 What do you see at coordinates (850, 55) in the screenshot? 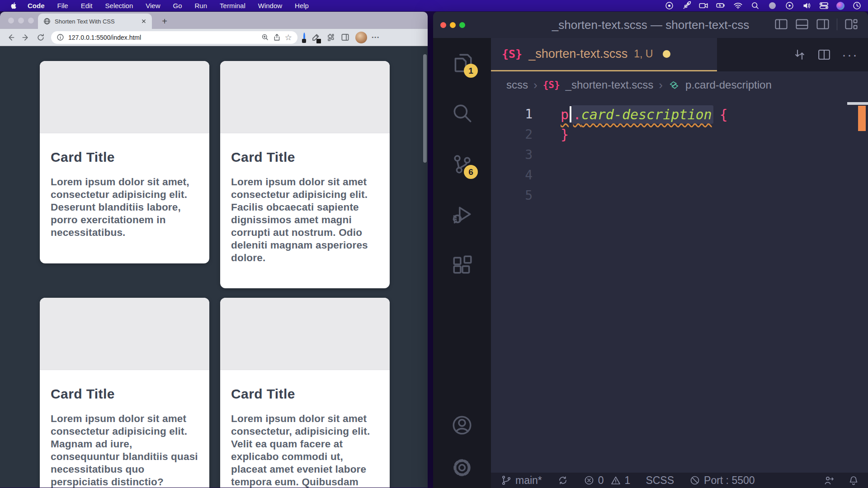
I see `more-actions-icon: ···` at bounding box center [850, 55].